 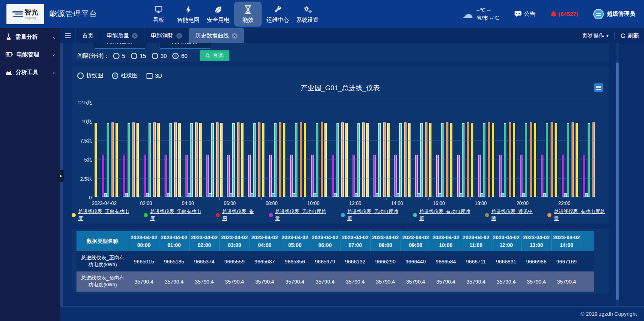 I want to click on sidebar-item-电能管理: 电能管理‹, so click(x=30, y=55).